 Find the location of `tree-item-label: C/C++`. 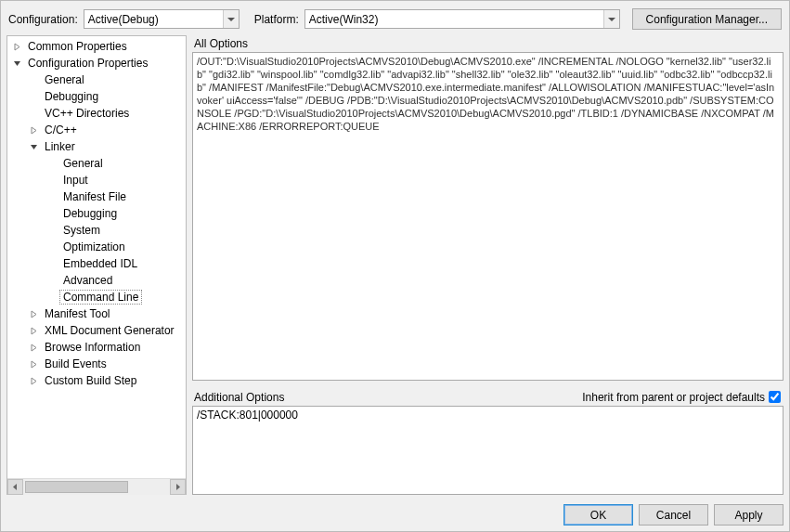

tree-item-label: C/C++ is located at coordinates (61, 130).